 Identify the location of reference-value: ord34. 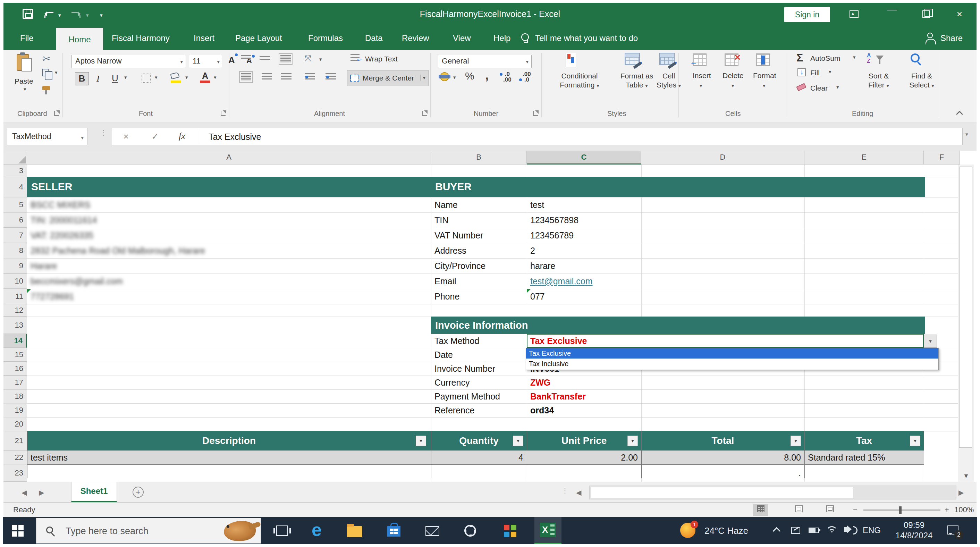
(542, 410).